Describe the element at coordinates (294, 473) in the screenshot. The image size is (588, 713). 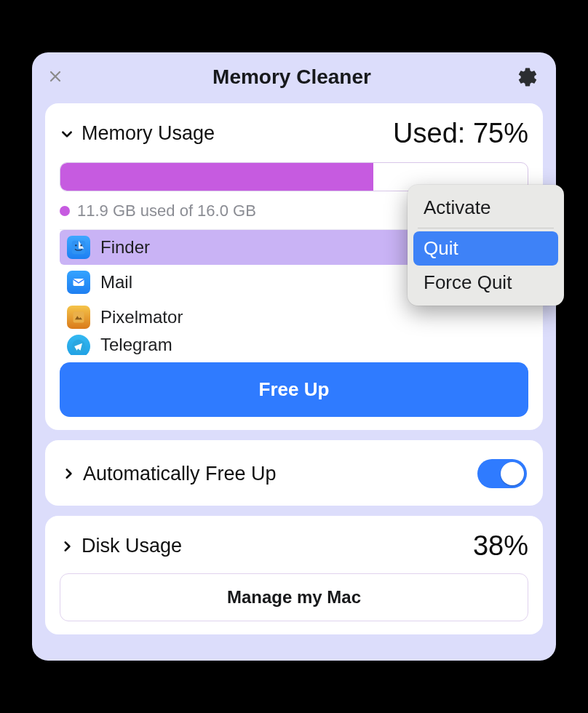
I see `auto-free-up-card: Automatically Free Up` at that location.